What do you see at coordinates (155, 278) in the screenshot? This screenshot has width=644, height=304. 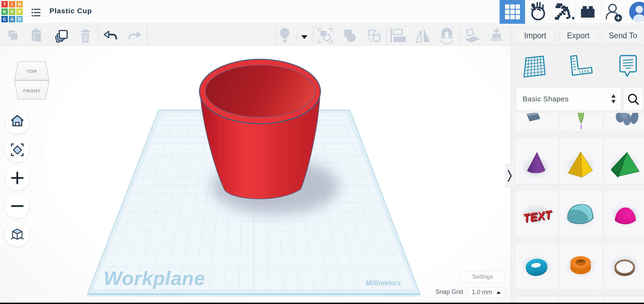 I see `svg-text: Workplane` at bounding box center [155, 278].